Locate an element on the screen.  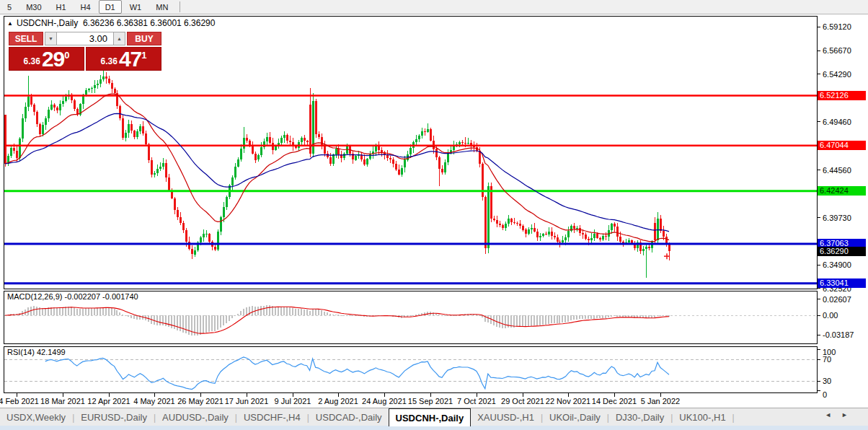
chart-symbol-period: USDCNH-,Daily is located at coordinates (48, 23).